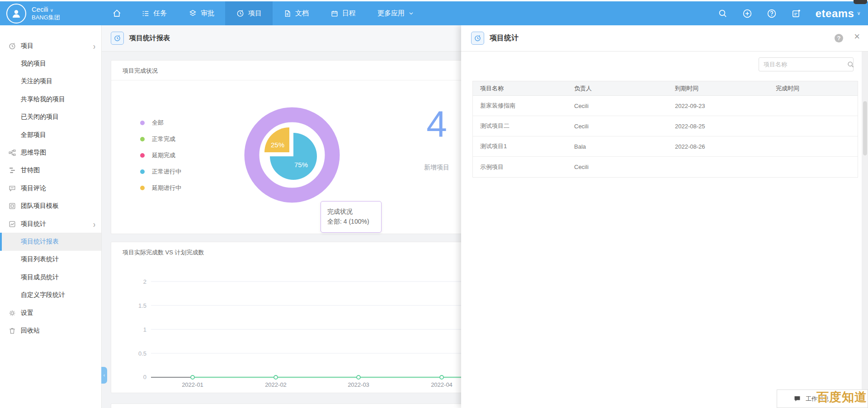 This screenshot has height=408, width=868. What do you see at coordinates (51, 117) in the screenshot?
I see `sidebar-item-closed-projects: 已关闭的项目` at bounding box center [51, 117].